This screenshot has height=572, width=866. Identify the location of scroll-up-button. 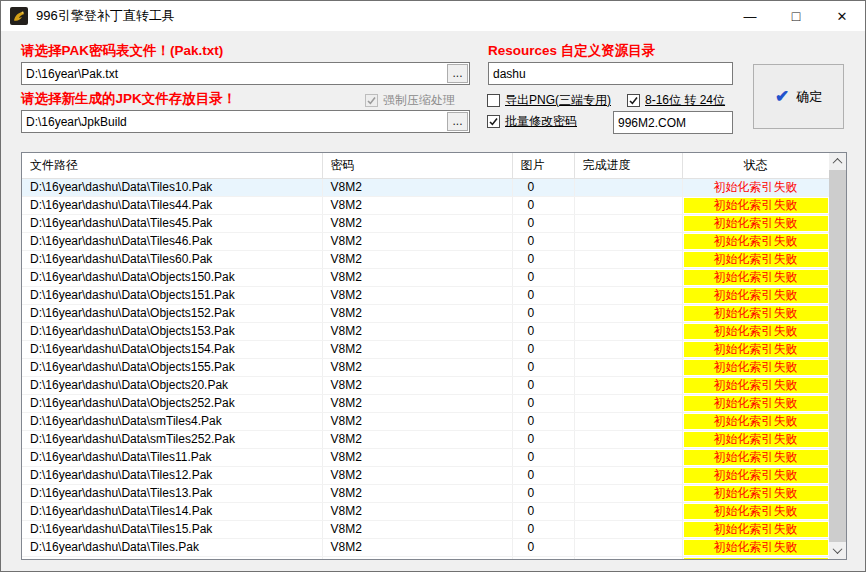
(838, 162).